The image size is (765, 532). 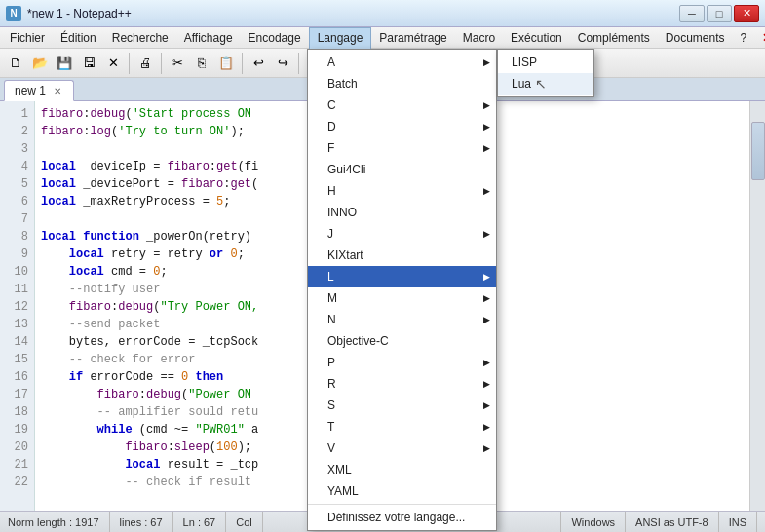 I want to click on lang-item-s: S, so click(x=402, y=405).